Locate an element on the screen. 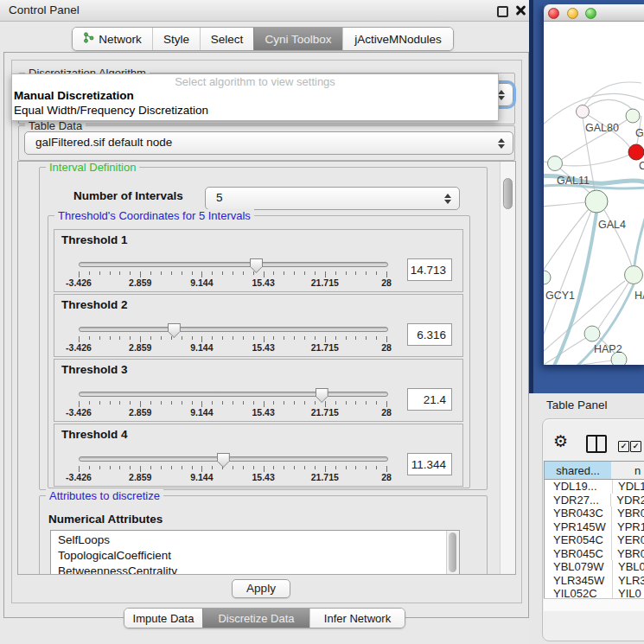 The height and width of the screenshot is (644, 644). threshold-1-value-field: 14.713 is located at coordinates (430, 270).